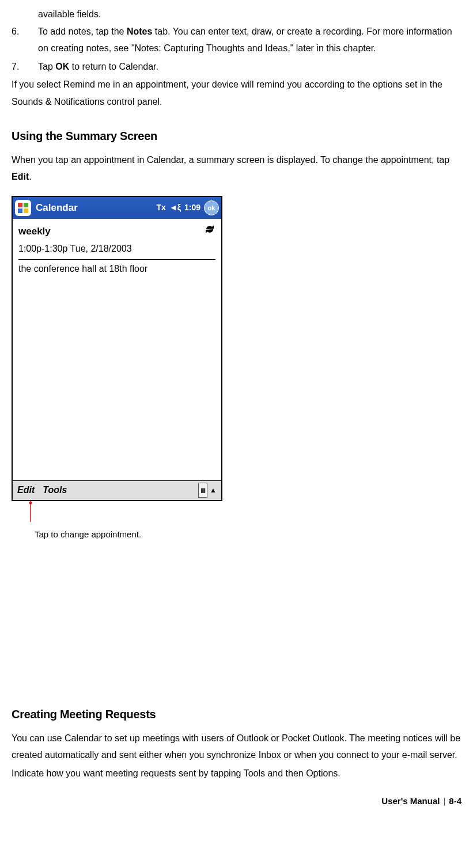  What do you see at coordinates (236, 774) in the screenshot?
I see `section2-para2: Indicate how you want meeting requests s…` at bounding box center [236, 774].